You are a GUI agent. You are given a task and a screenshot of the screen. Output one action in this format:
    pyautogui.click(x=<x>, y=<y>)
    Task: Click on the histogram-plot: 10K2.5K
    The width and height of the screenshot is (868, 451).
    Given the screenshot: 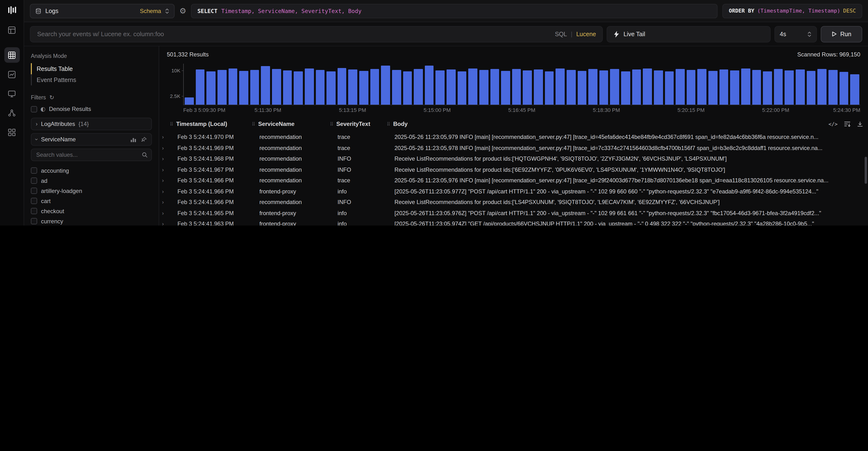 What is the action you would take?
    pyautogui.click(x=522, y=84)
    